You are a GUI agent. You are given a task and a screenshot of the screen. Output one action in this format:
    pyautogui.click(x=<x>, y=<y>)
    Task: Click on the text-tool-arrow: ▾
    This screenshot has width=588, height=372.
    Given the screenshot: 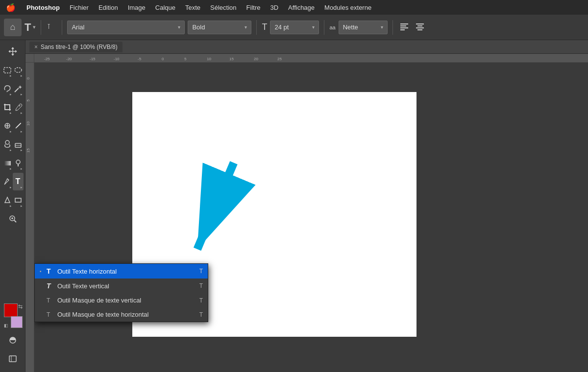 What is the action you would take?
    pyautogui.click(x=34, y=27)
    